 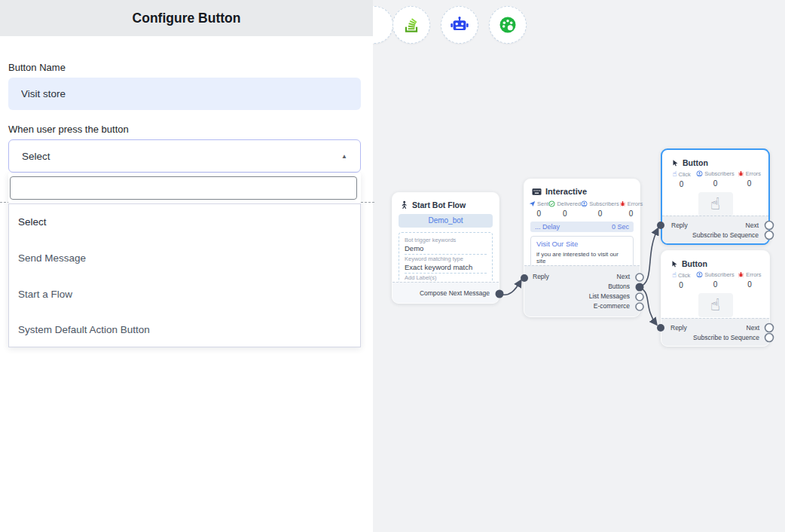 I want to click on chevron-up-icon: ▲, so click(x=344, y=157).